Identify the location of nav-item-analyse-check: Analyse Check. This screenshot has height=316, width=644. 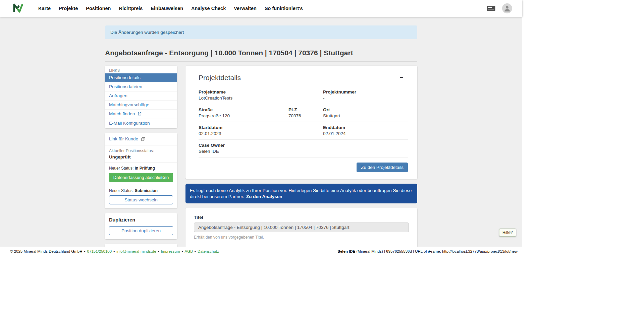
(209, 8).